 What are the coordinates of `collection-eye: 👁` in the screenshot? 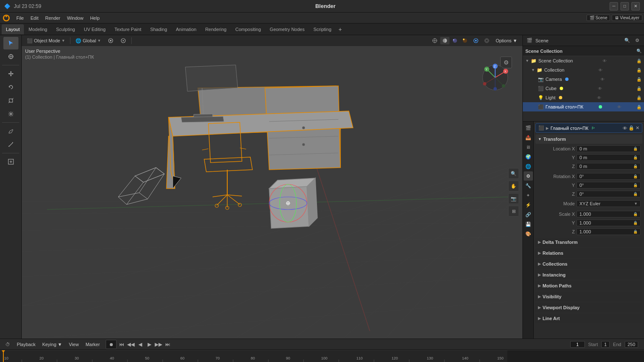 It's located at (600, 70).